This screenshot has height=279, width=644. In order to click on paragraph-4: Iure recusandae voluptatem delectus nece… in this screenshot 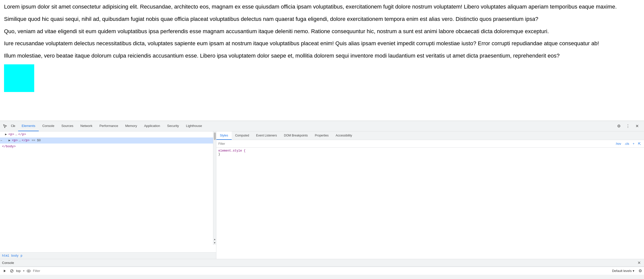, I will do `click(322, 44)`.